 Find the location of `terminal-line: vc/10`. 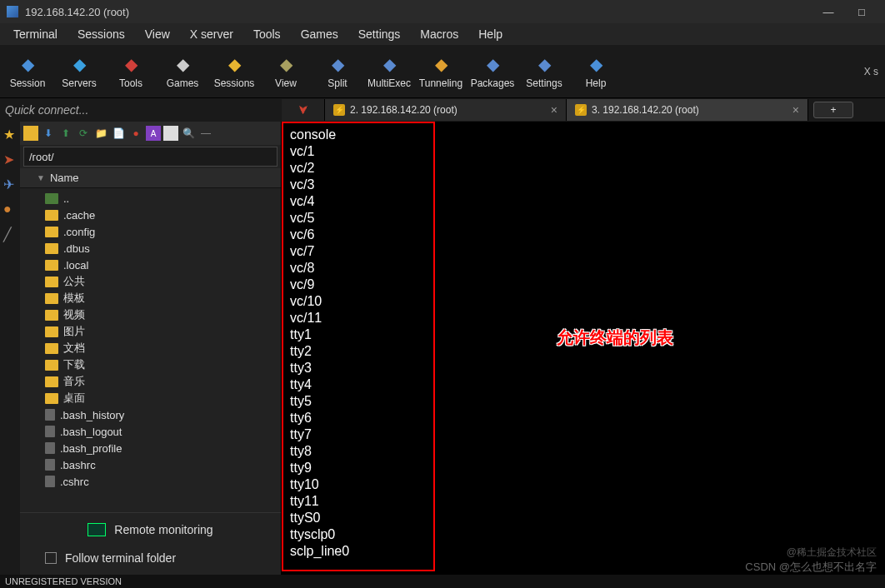

terminal-line: vc/10 is located at coordinates (583, 301).